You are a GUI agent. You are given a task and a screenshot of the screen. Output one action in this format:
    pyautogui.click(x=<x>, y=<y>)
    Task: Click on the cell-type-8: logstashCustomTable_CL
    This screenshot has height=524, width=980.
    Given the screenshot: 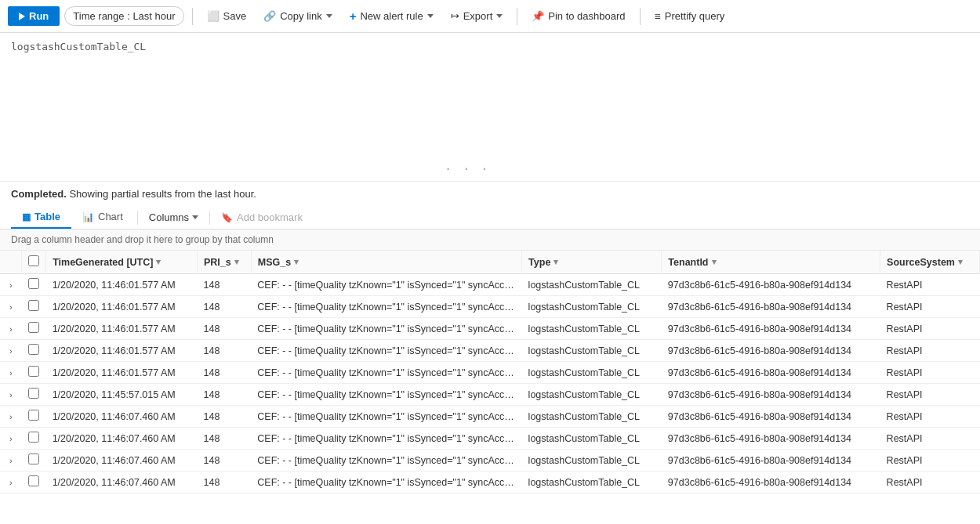 What is the action you would take?
    pyautogui.click(x=592, y=461)
    